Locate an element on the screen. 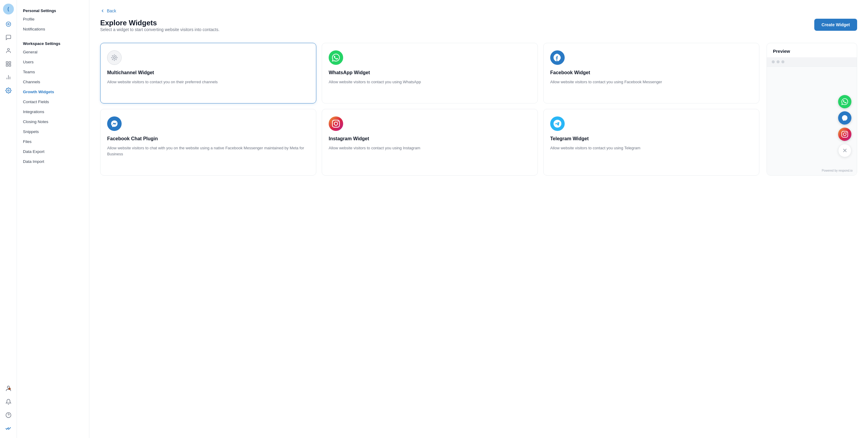 The width and height of the screenshot is (868, 438). sidebar-item-profile: Profile is located at coordinates (53, 19).